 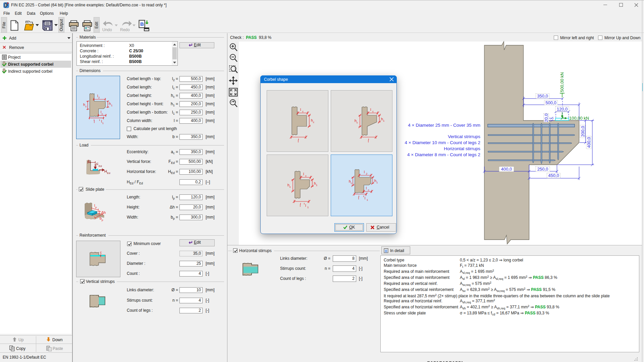 I want to click on svg-text: 450,0, so click(x=553, y=176).